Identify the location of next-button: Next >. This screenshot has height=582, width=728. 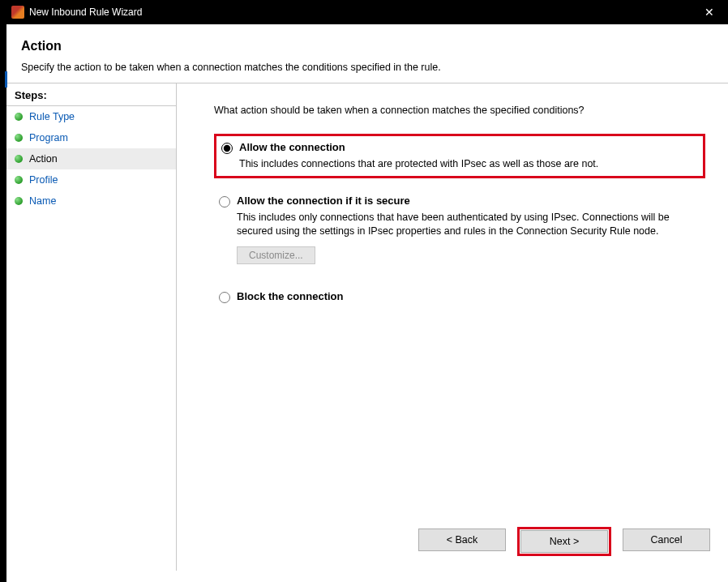
(564, 541).